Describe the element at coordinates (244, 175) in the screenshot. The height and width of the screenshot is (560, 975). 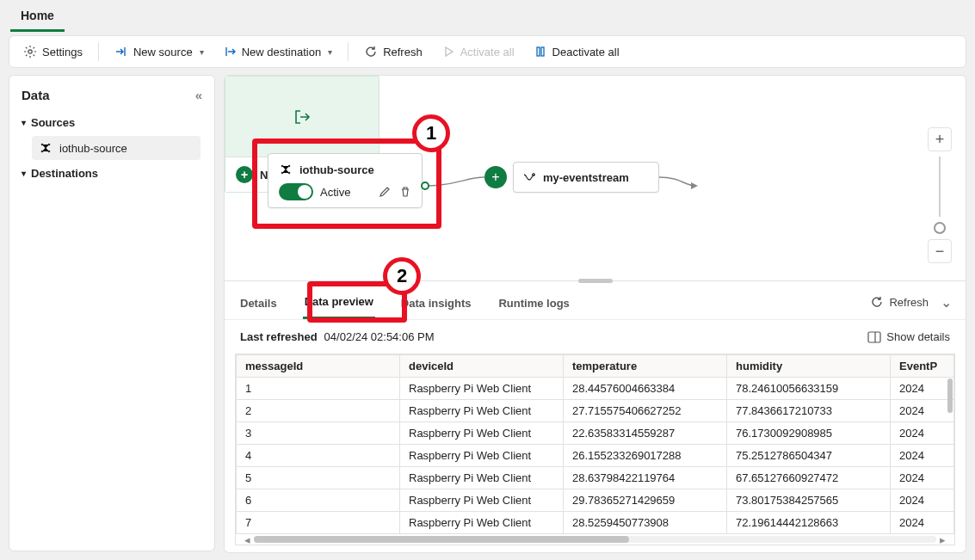
I see `plus-icon: +` at that location.